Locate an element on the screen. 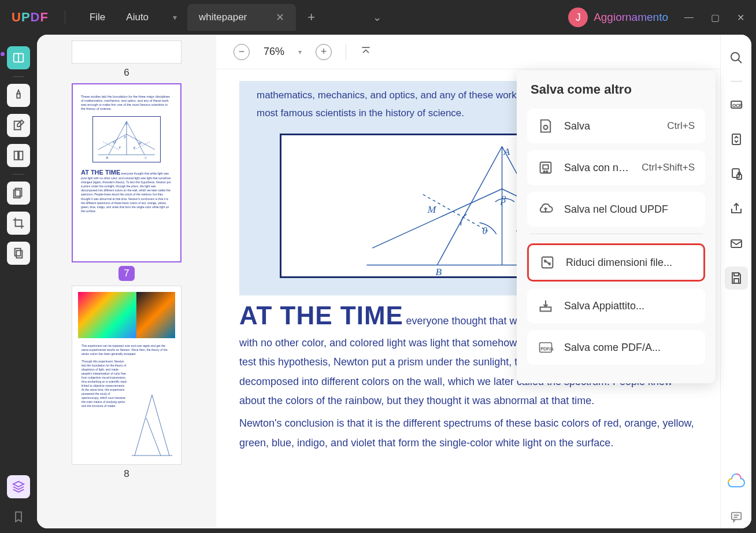 This screenshot has height=533, width=756. edit-button is located at coordinates (18, 125).